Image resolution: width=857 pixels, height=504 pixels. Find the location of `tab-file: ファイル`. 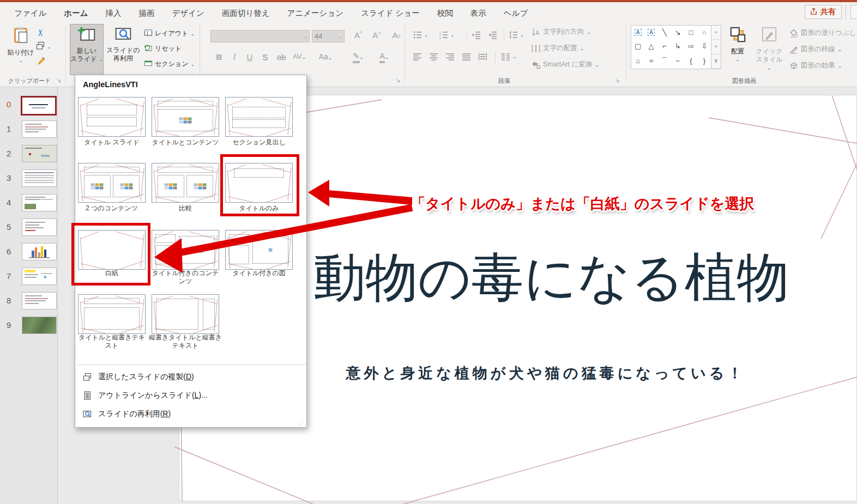

tab-file: ファイル is located at coordinates (31, 14).